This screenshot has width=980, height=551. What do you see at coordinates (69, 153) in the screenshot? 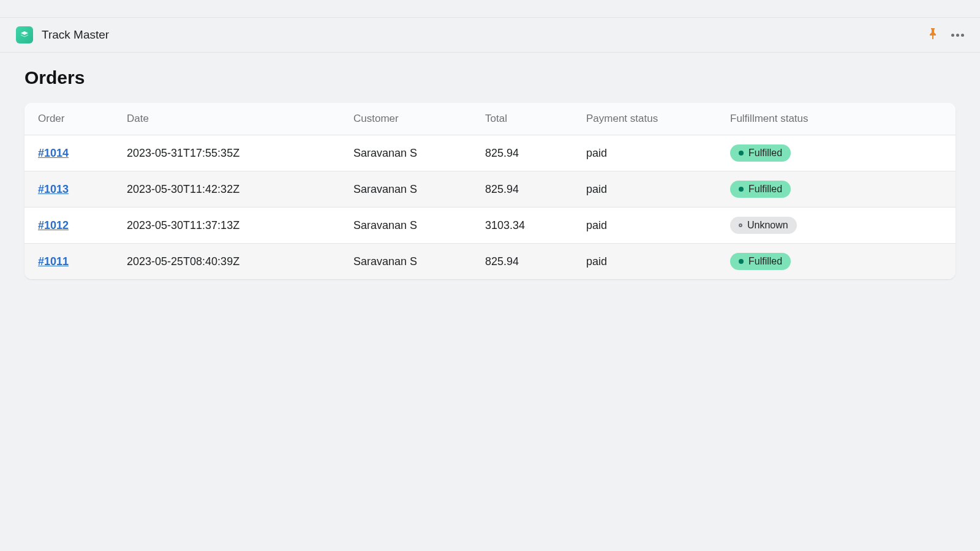
I see `order-id-cell: #1014` at bounding box center [69, 153].